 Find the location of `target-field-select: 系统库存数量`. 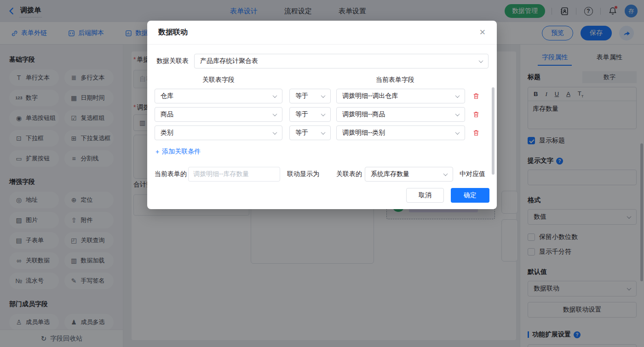

target-field-select: 系统库存数量 is located at coordinates (409, 174).